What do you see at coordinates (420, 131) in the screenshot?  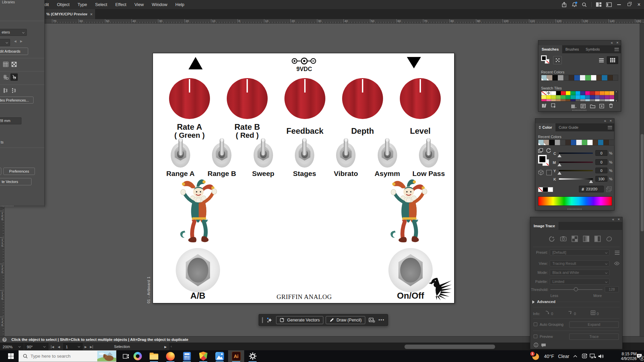 I see `knob-label: Level` at bounding box center [420, 131].